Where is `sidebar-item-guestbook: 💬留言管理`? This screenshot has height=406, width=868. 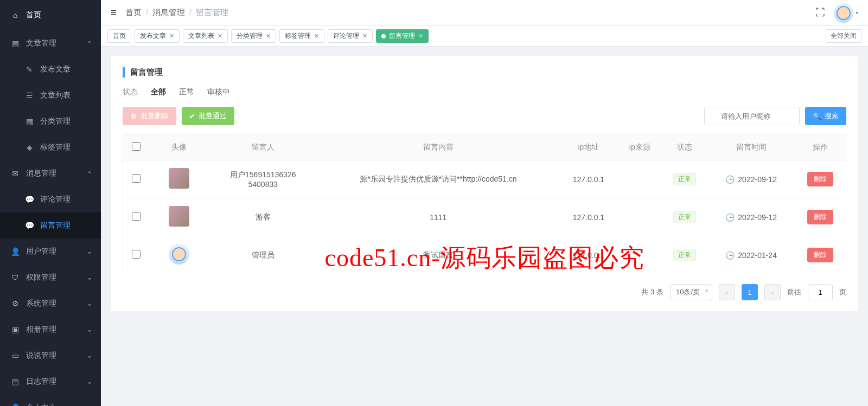 sidebar-item-guestbook: 💬留言管理 is located at coordinates (50, 225).